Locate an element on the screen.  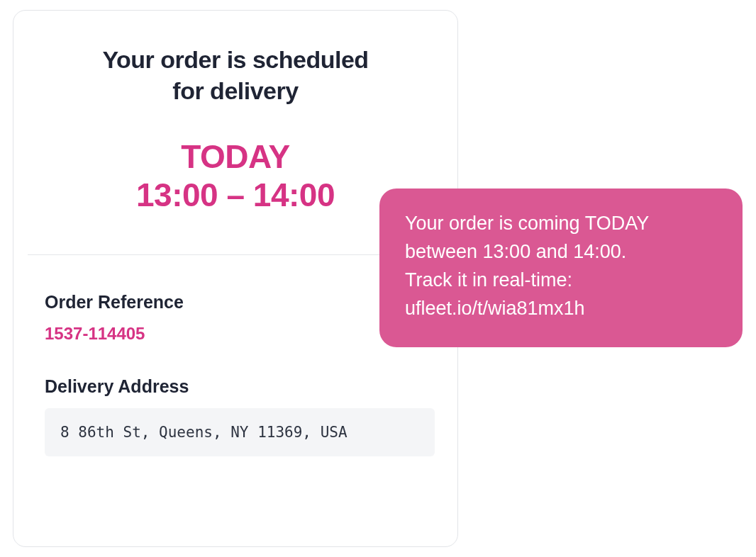
sms-line-1: Your order is coming TODAY is located at coordinates (561, 224).